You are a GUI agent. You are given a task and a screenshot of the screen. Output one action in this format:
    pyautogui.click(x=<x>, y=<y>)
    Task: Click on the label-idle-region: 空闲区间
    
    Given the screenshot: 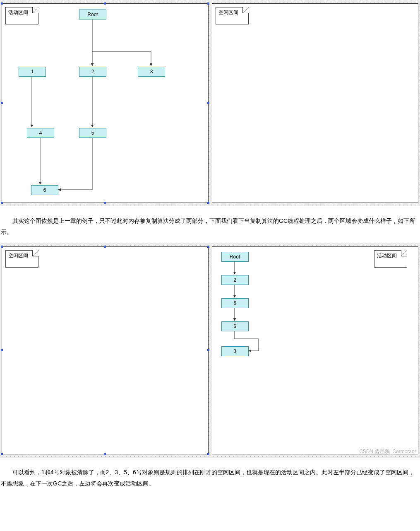 What is the action you would take?
    pyautogui.click(x=232, y=16)
    